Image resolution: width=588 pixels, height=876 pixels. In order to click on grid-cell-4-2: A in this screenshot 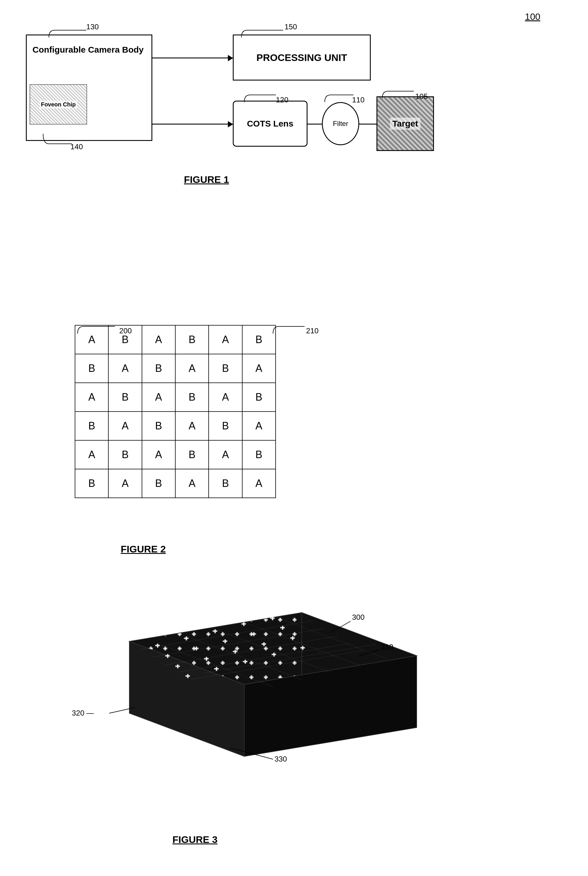, I will do `click(159, 455)`.